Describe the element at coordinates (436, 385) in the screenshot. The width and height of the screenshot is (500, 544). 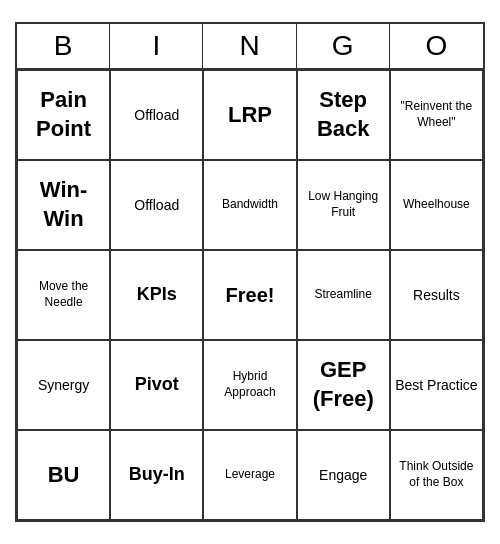
I see `bingo-cell-19: Best Practice` at that location.